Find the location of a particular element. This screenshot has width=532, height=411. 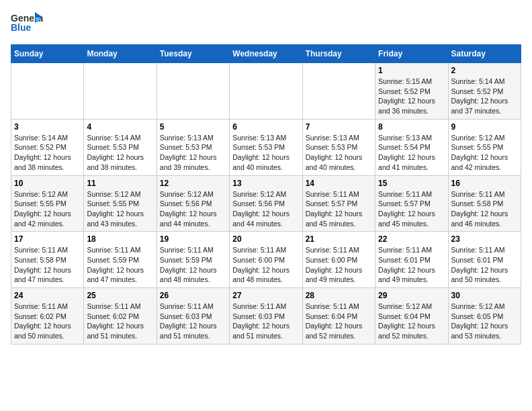

calendar-week-row: 24Sunrise: 5:11 AMSunset: 6:02 PMDayligh… is located at coordinates (266, 316).